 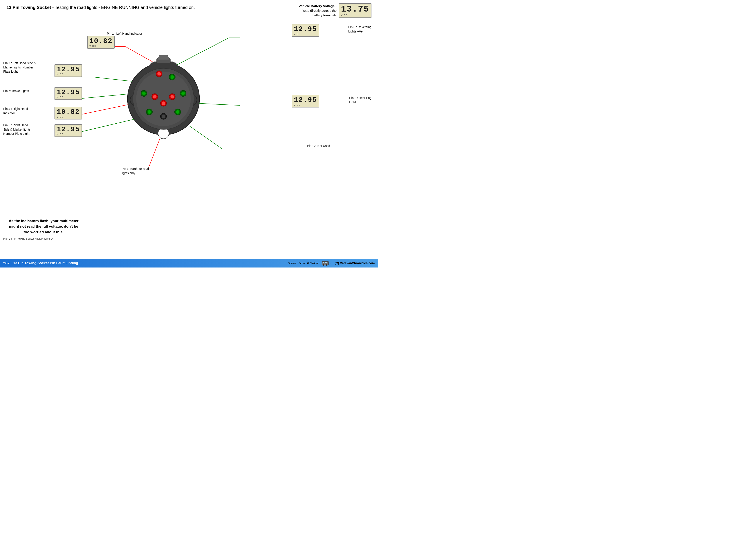 I want to click on pin1-lcd: 10.82 V DC, so click(x=101, y=42).